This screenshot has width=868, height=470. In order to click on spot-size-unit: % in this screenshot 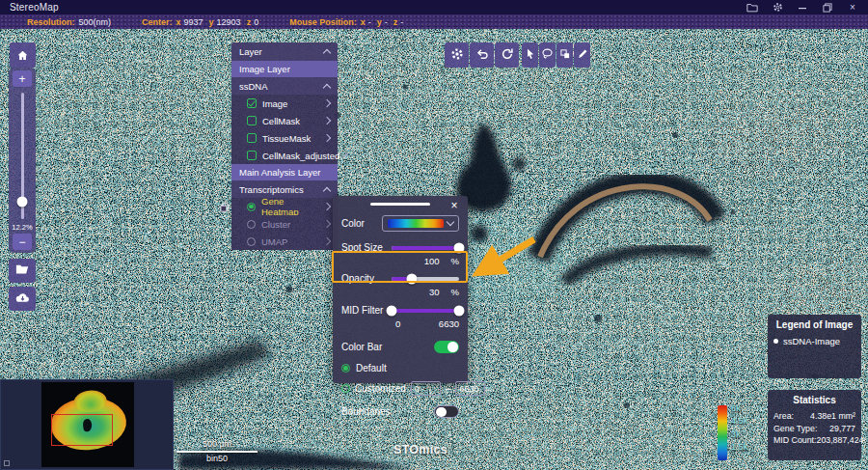, I will do `click(455, 261)`.